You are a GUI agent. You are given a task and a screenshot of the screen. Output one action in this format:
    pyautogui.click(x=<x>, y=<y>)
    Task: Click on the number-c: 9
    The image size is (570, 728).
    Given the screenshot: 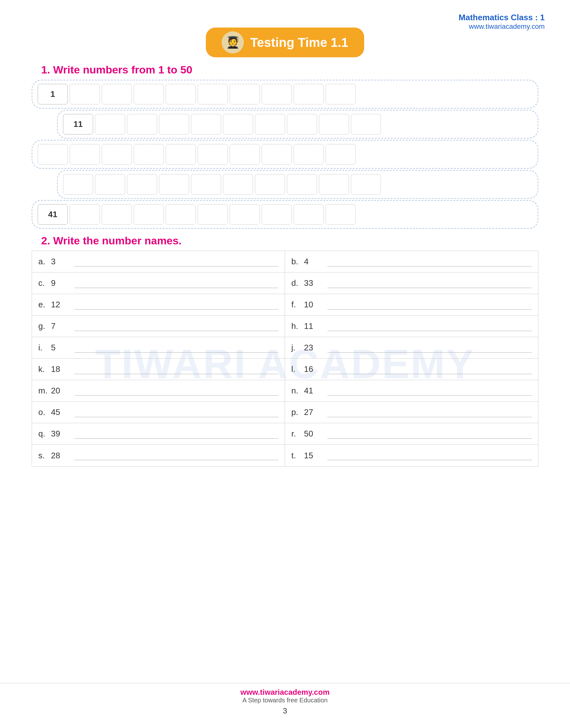 What is the action you would take?
    pyautogui.click(x=62, y=283)
    